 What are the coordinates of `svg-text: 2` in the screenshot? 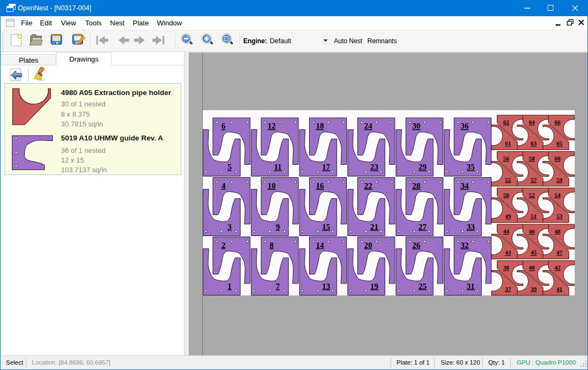 It's located at (223, 245).